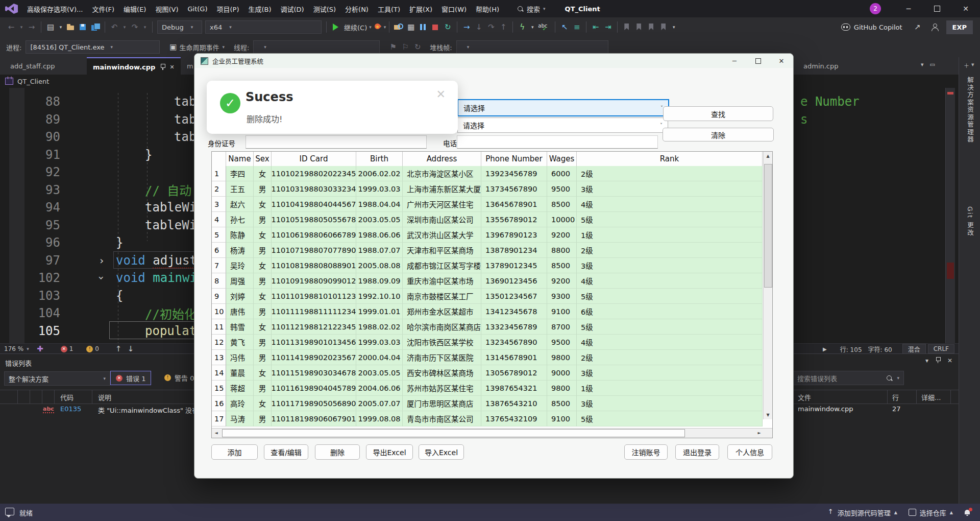 This screenshot has height=521, width=980. I want to click on intellicode-icon: ϟ, so click(522, 27).